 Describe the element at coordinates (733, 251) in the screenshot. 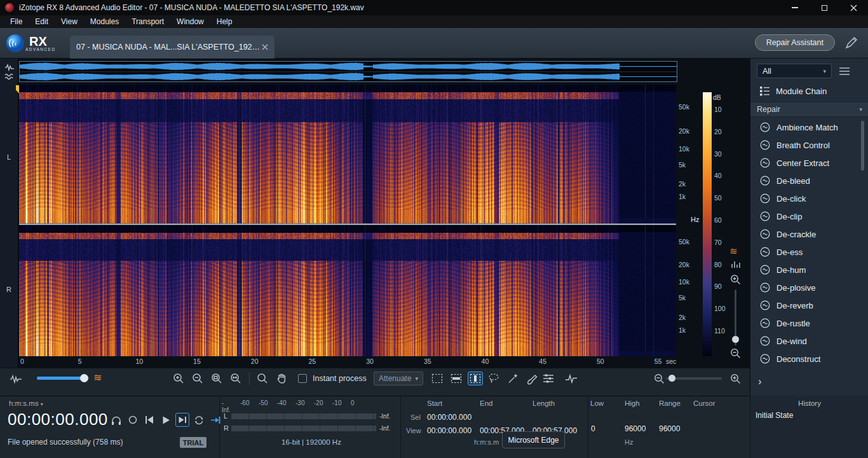

I see `spectrogram-blend-icon: ≋` at that location.